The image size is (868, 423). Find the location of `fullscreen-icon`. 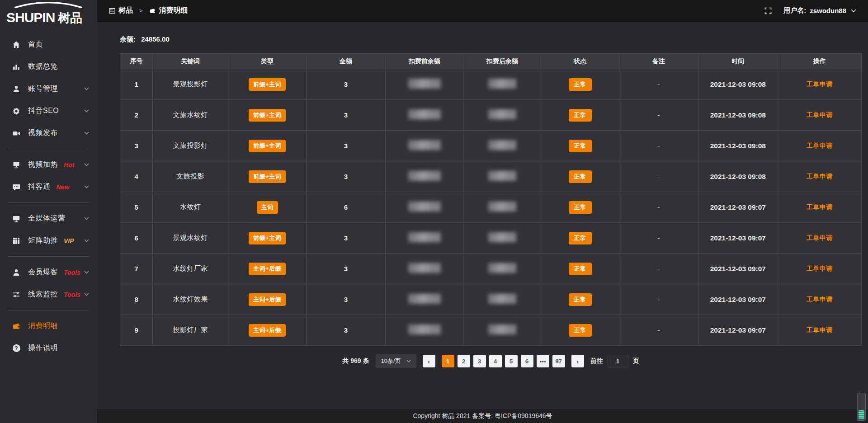

fullscreen-icon is located at coordinates (768, 11).